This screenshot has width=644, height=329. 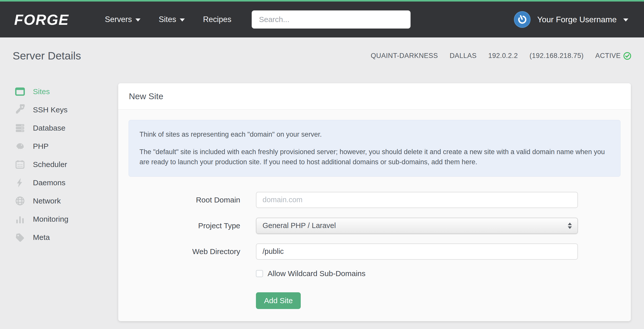 I want to click on wildcard-checkbox-label: Allow Wildcard Sub-Domains, so click(x=316, y=274).